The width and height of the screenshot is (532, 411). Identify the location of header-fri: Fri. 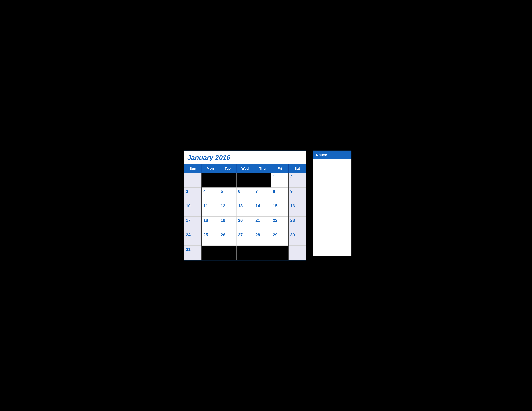
(280, 169).